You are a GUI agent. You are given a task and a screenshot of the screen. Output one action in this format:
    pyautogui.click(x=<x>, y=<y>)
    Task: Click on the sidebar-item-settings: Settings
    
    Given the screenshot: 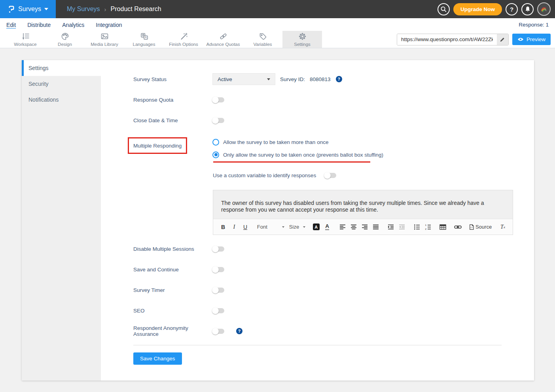 What is the action you would take?
    pyautogui.click(x=61, y=68)
    